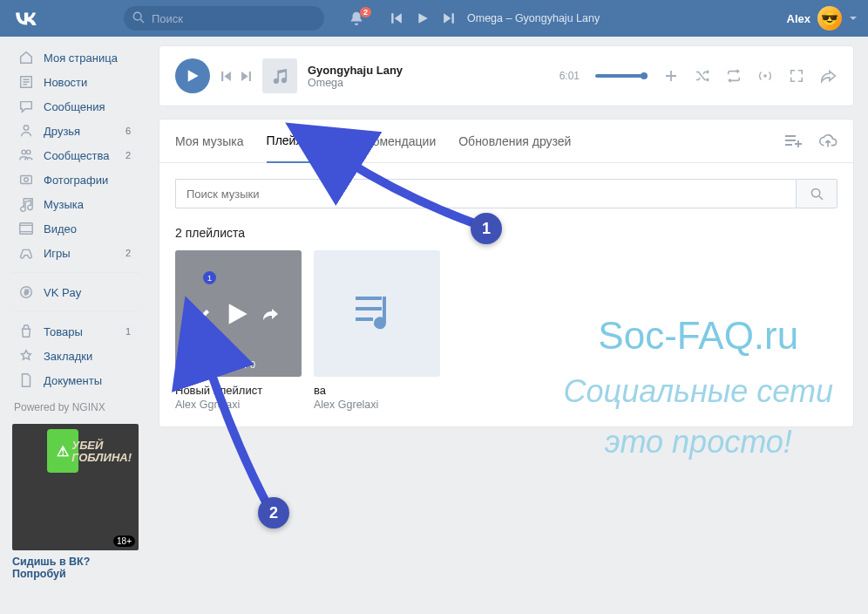 Image resolution: width=868 pixels, height=614 pixels. What do you see at coordinates (224, 18) in the screenshot?
I see `search-input` at bounding box center [224, 18].